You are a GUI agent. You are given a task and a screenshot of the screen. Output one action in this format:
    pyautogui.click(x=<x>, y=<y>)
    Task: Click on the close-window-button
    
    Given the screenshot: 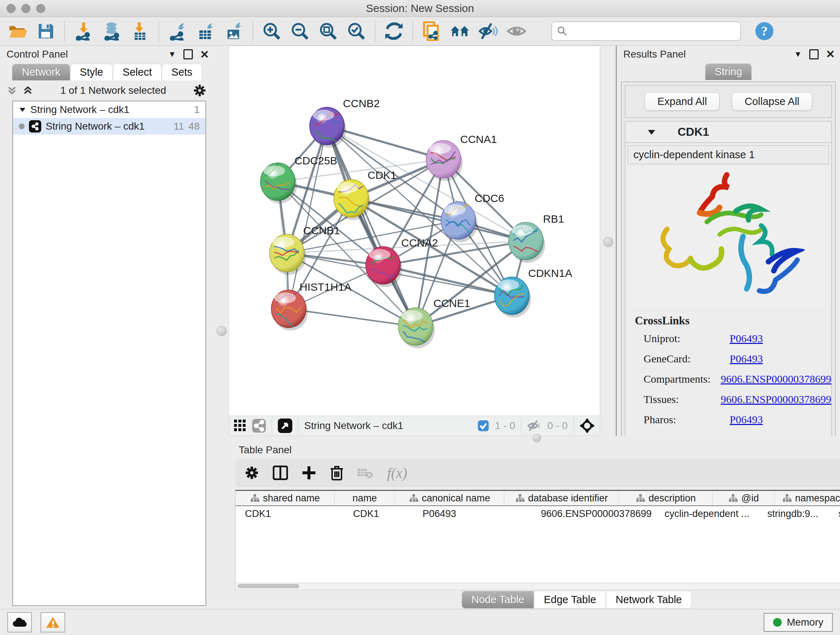 What is the action you would take?
    pyautogui.click(x=11, y=8)
    